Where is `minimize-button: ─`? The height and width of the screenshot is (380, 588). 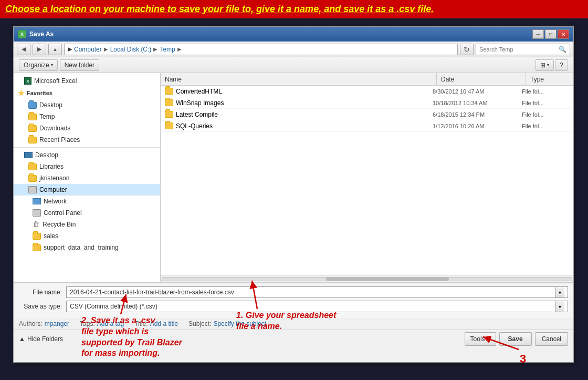 minimize-button: ─ is located at coordinates (538, 34).